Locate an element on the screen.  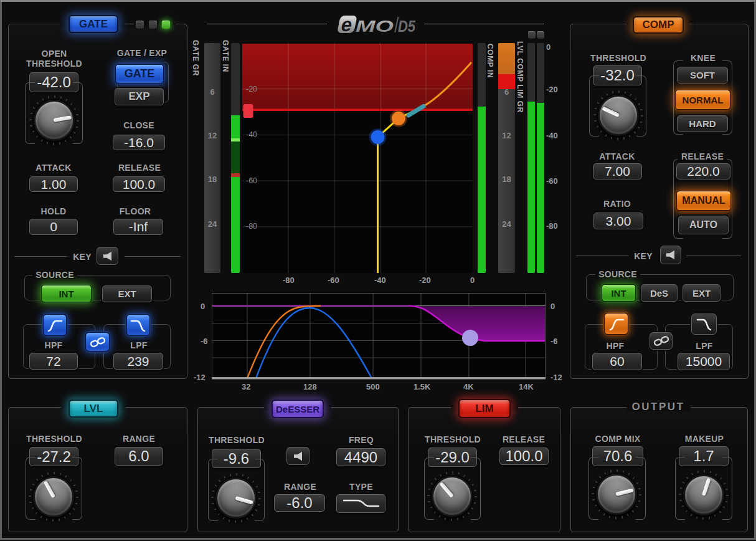
svg-text: -60 is located at coordinates (252, 181).